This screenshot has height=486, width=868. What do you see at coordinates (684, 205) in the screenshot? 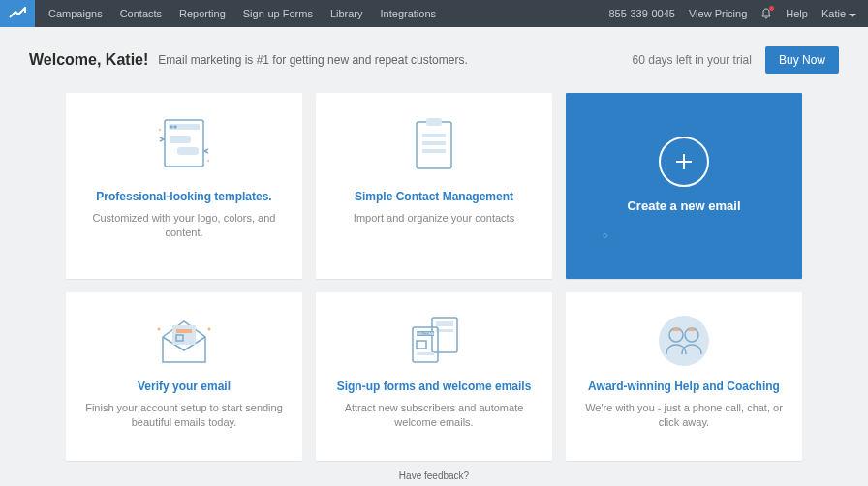
I see `card-title: Create a new email` at bounding box center [684, 205].